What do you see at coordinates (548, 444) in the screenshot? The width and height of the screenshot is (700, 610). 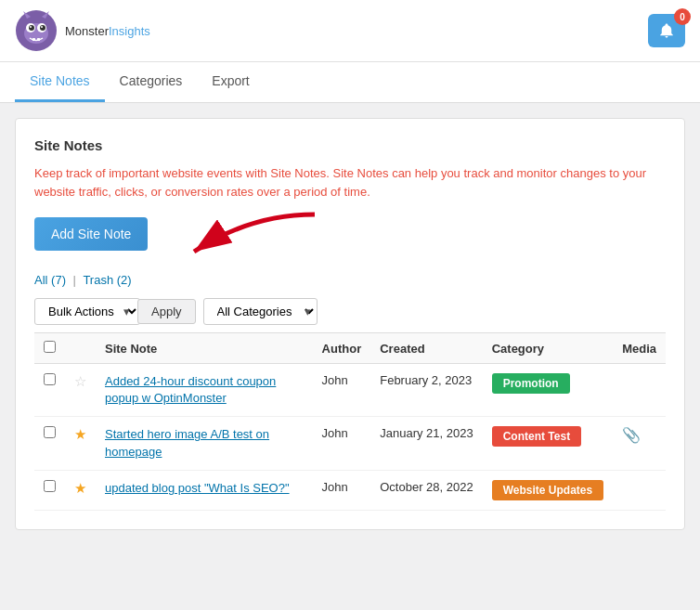 I see `row-category-cell: Content Test` at bounding box center [548, 444].